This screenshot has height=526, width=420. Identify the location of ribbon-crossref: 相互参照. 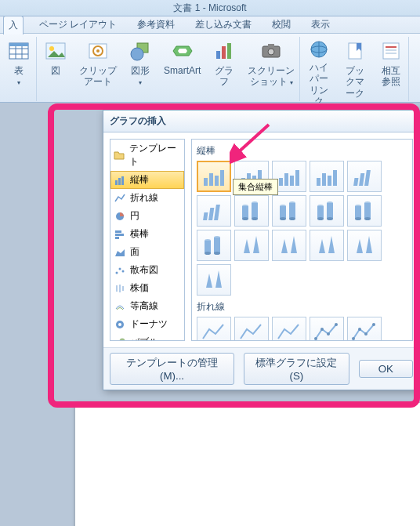
(392, 69).